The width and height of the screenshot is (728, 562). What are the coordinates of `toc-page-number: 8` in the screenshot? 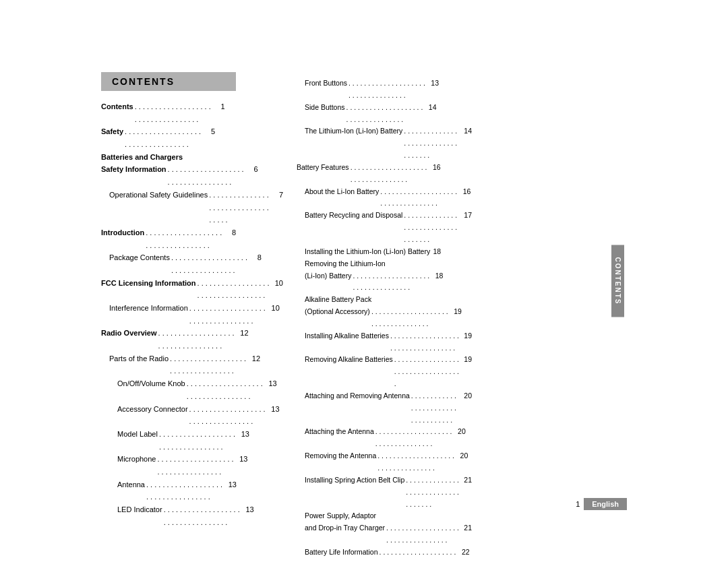 It's located at (231, 233).